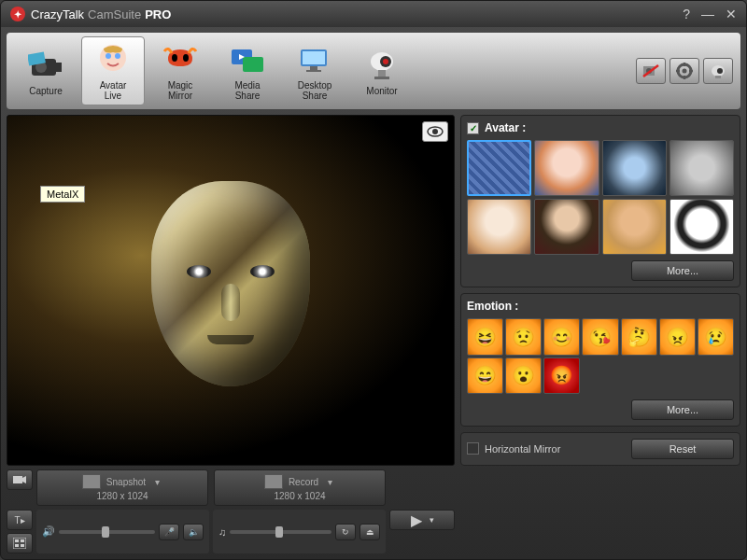 The image size is (747, 560). I want to click on avatar-face, so click(231, 302).